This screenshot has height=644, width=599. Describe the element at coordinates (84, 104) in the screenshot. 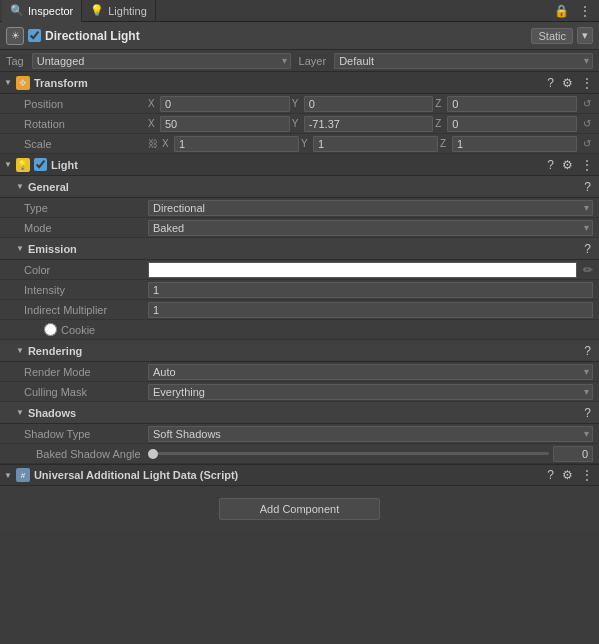

I see `position-label: Position` at that location.